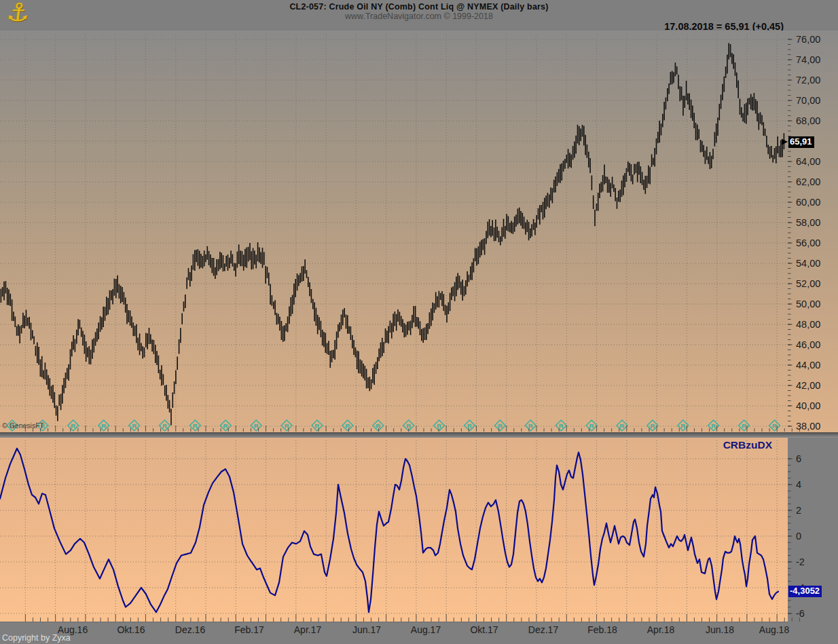 The width and height of the screenshot is (838, 644). I want to click on svg-text: 40,00, so click(808, 406).